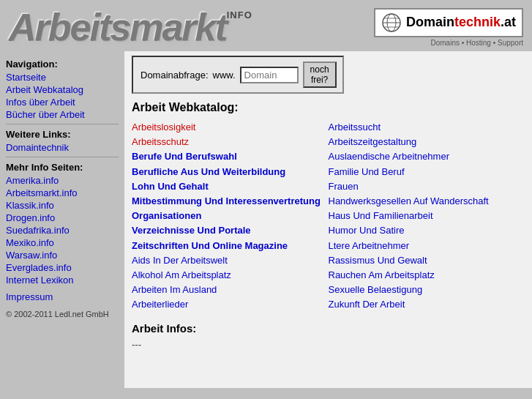 This screenshot has height=399, width=532. I want to click on catalog-link-berufliche: Berufliche Aus Und Weiterbildung, so click(230, 172).